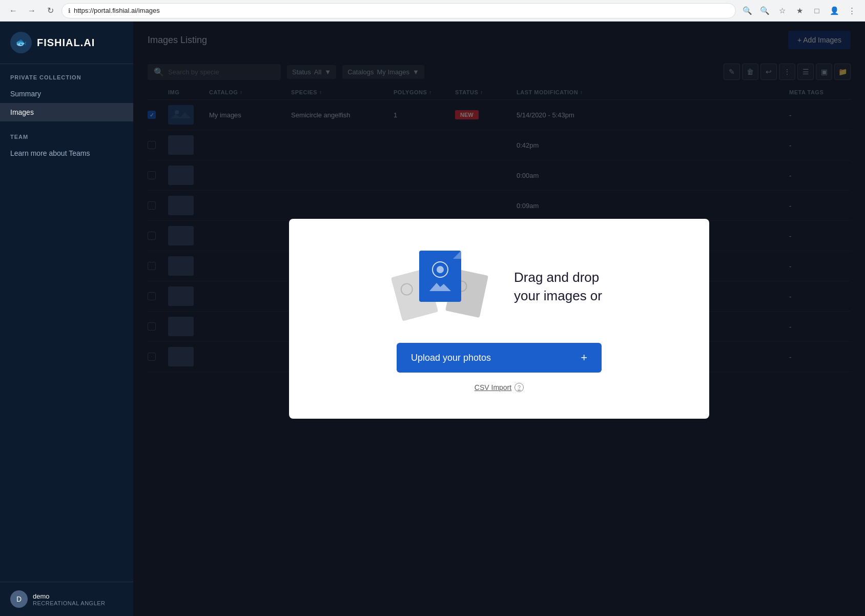 This screenshot has height=616, width=865. I want to click on upload-btn-plus-icon: +, so click(584, 358).